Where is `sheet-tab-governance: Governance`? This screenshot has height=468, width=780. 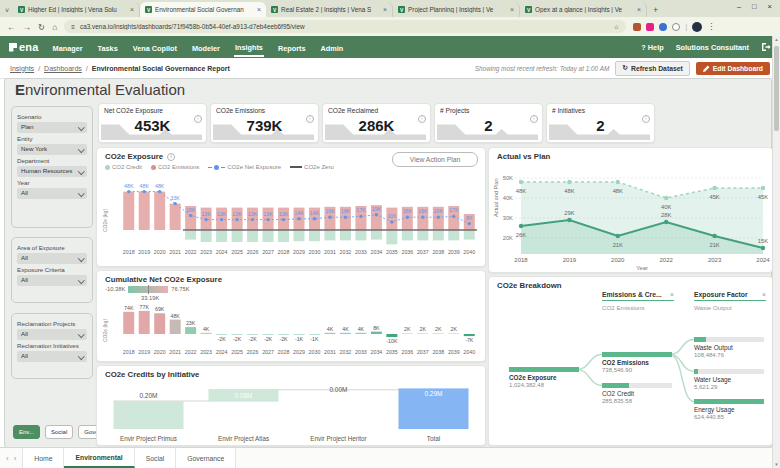 sheet-tab-governance: Governance is located at coordinates (206, 458).